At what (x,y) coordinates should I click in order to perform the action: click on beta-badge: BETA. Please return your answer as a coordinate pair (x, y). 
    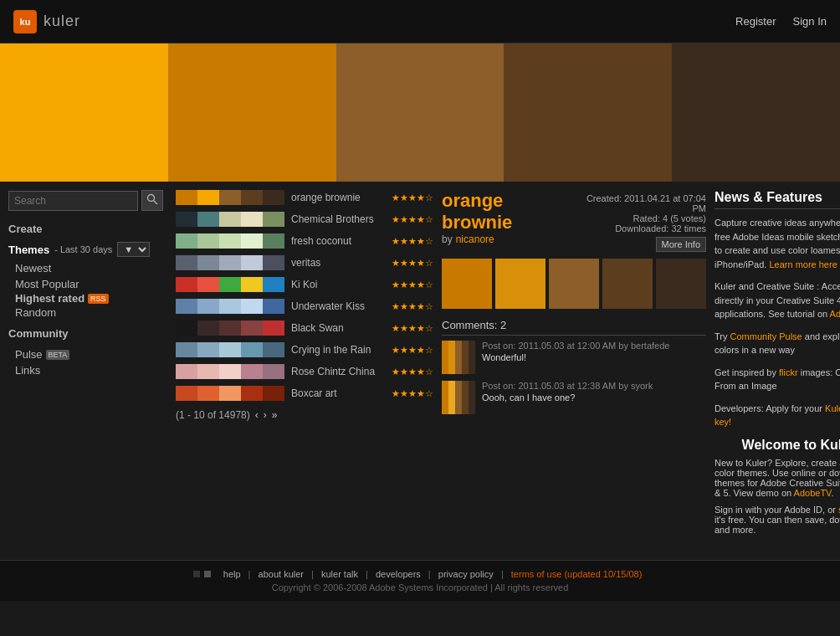
    Looking at the image, I should click on (59, 355).